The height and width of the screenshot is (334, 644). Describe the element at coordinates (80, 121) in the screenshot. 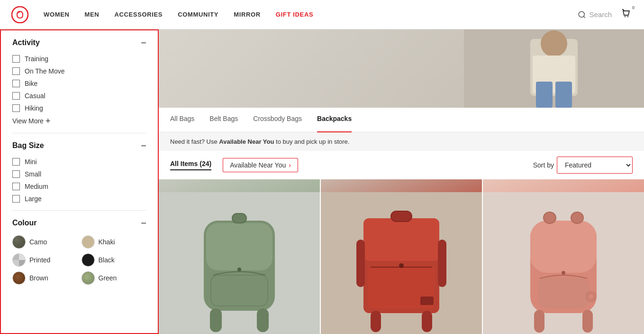

I see `view-more-activity: View More +` at that location.